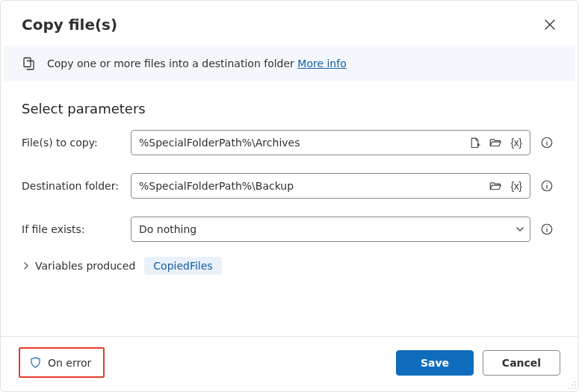 The height and width of the screenshot is (392, 579). I want to click on variable-chip-copiedfiles: CopiedFiles, so click(182, 266).